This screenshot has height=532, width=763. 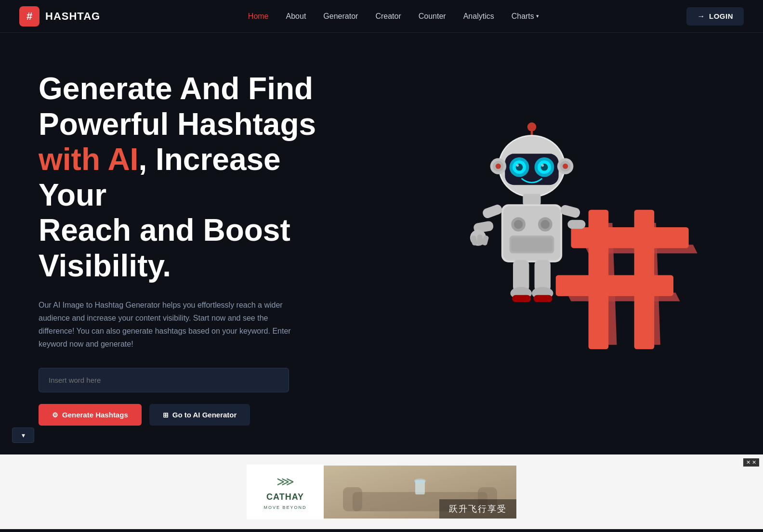 I want to click on generate-hashtags-button: ⚙ Generate Hashtags, so click(x=90, y=415).